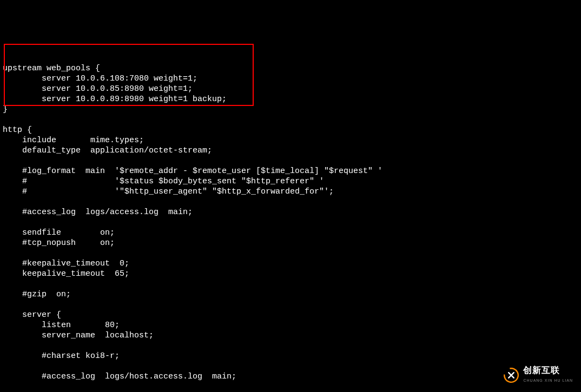 The width and height of the screenshot is (581, 392). I want to click on code-line: #access_log logs/access.log main;, so click(290, 212).